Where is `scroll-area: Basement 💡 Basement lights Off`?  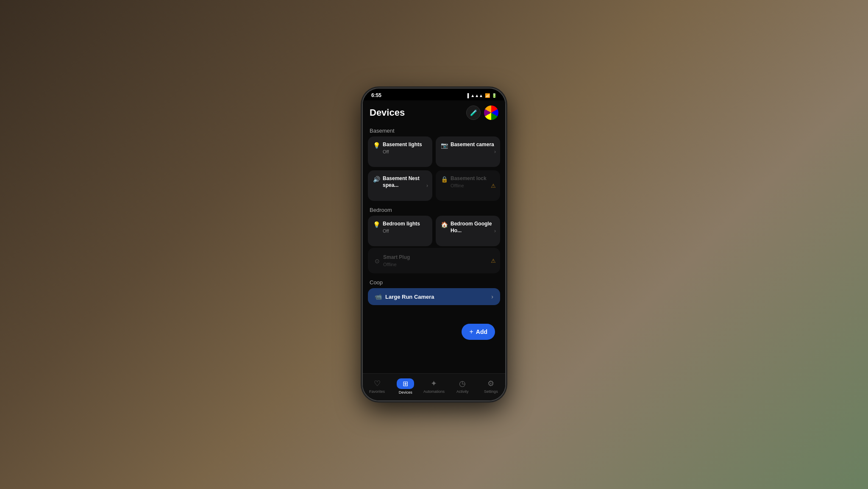
scroll-area: Basement 💡 Basement lights Off is located at coordinates (434, 254).